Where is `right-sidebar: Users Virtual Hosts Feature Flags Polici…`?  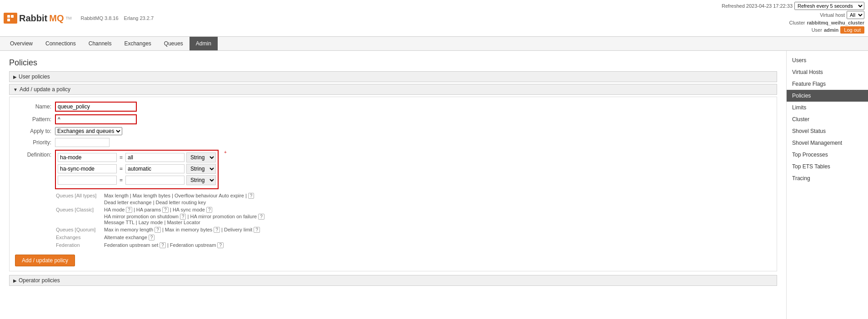
right-sidebar: Users Virtual Hosts Feature Flags Polici… is located at coordinates (827, 185).